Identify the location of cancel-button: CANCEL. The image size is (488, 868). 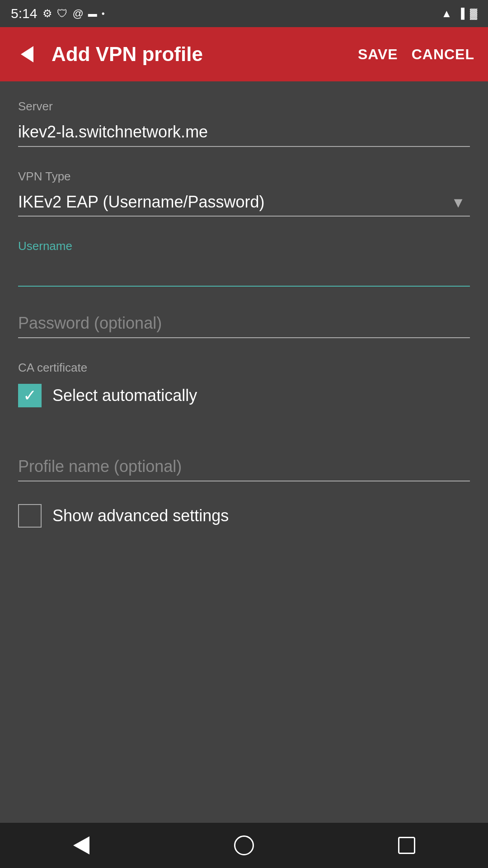
(443, 54).